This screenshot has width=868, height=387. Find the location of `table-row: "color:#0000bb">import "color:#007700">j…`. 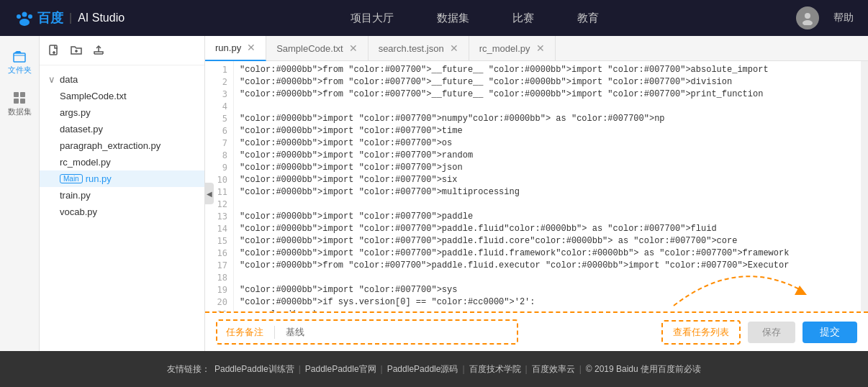

table-row: "color:#0000bb">import "color:#007700">j… is located at coordinates (547, 168).